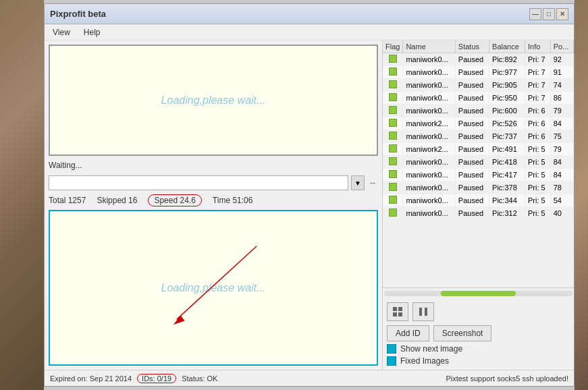 The height and width of the screenshot is (390, 588). I want to click on action-btn-row: Add ID Screenshot, so click(478, 333).